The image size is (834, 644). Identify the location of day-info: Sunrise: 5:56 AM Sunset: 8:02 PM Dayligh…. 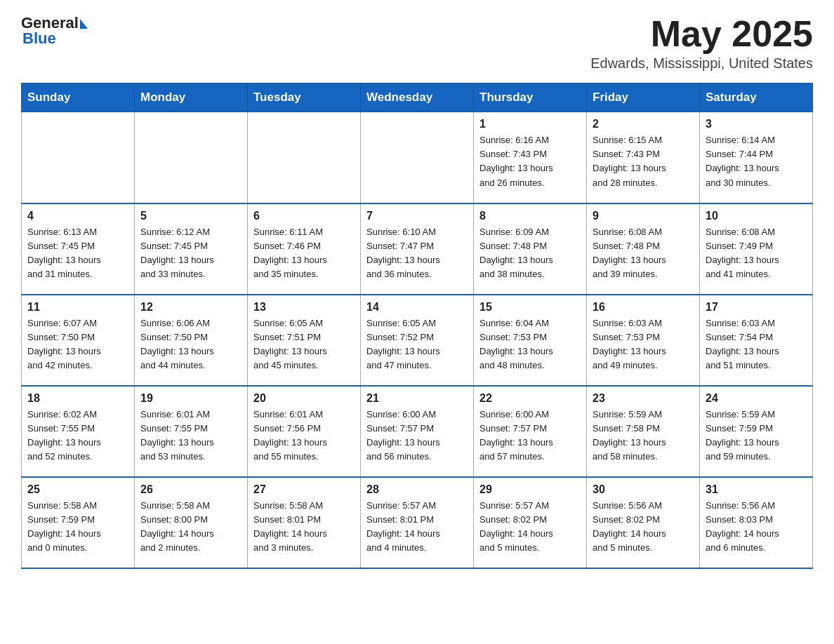
(643, 528).